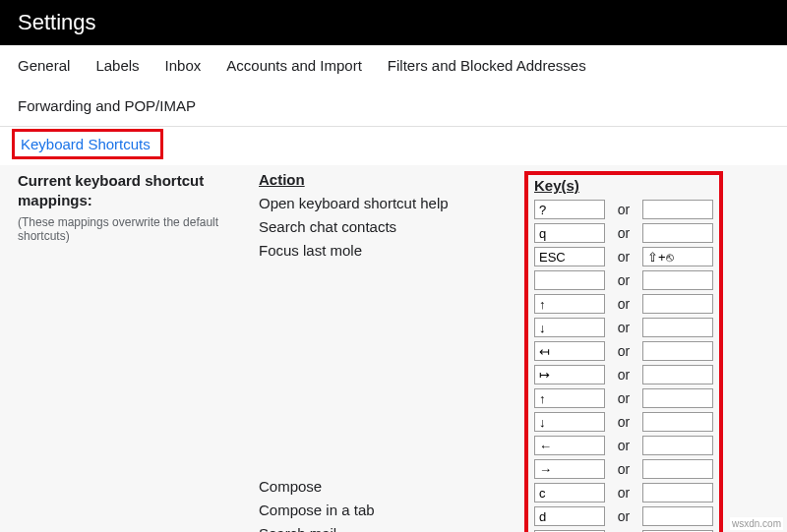 This screenshot has width=787, height=532. Describe the element at coordinates (110, 106) in the screenshot. I see `tab-forwarding-pop-imap: Forwarding and POP/IMAP` at that location.